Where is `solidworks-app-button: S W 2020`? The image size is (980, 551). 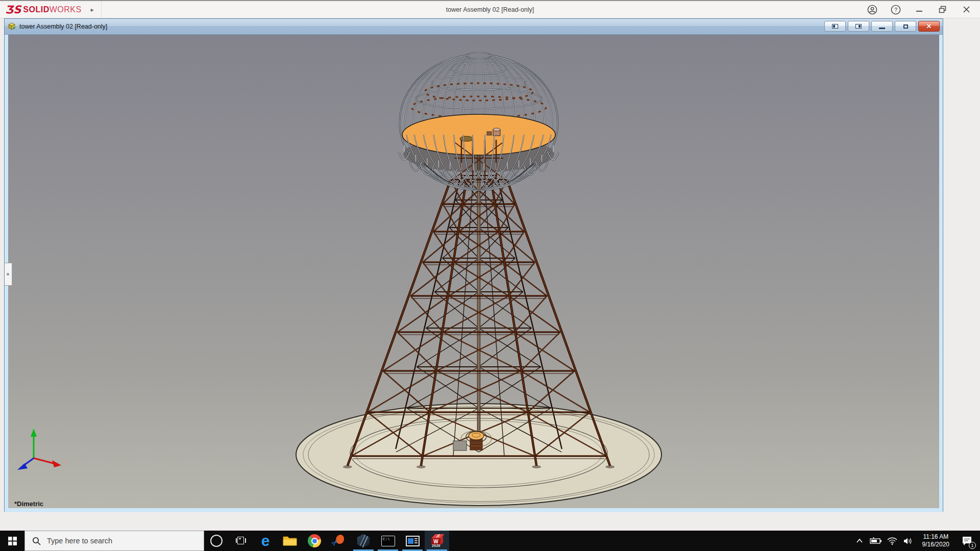 solidworks-app-button: S W 2020 is located at coordinates (437, 541).